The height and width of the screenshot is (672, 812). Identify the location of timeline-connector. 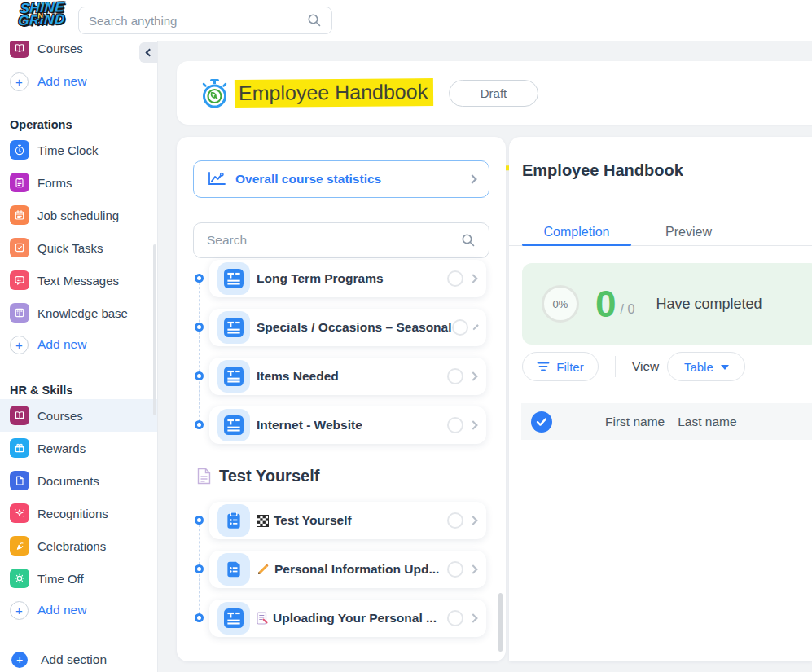
(199, 352).